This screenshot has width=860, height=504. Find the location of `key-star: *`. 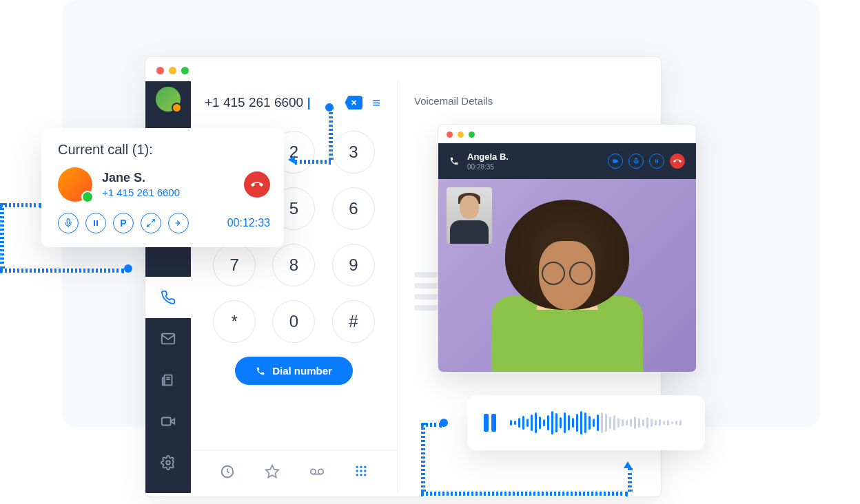

key-star: * is located at coordinates (234, 322).